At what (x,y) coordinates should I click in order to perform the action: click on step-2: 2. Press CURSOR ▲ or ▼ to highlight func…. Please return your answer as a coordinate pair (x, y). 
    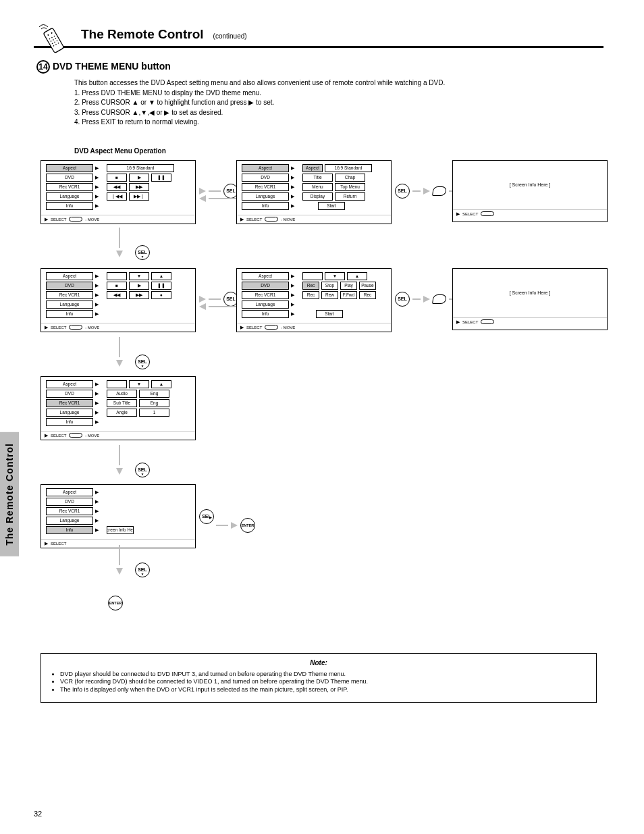
    Looking at the image, I should click on (339, 103).